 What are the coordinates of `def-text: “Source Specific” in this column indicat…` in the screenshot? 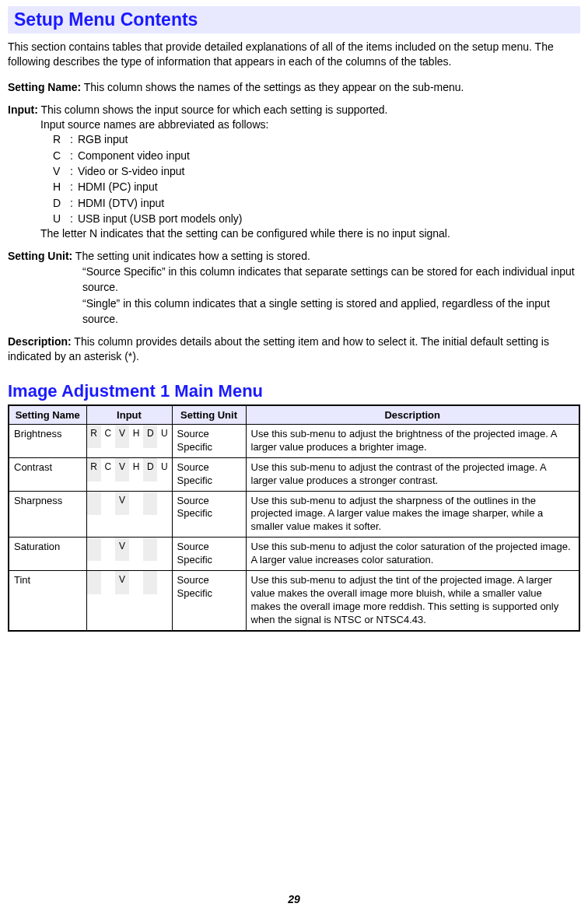 It's located at (331, 280).